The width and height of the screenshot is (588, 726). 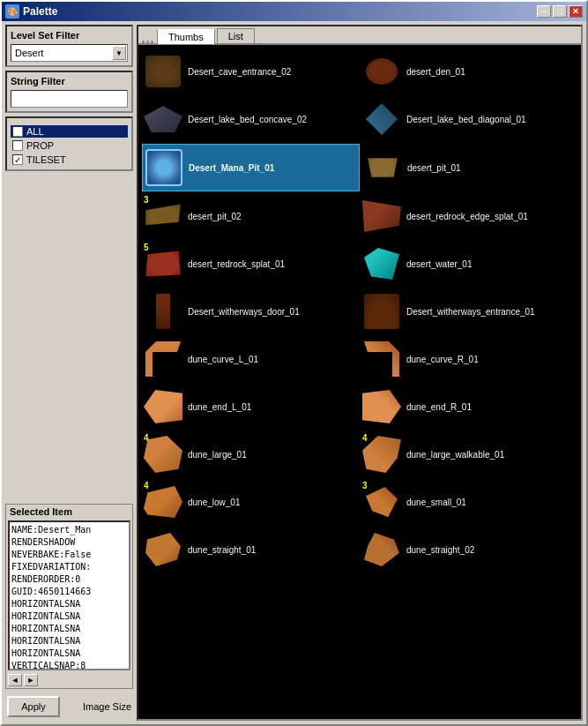 I want to click on item-label: desert_water_01, so click(x=491, y=265).